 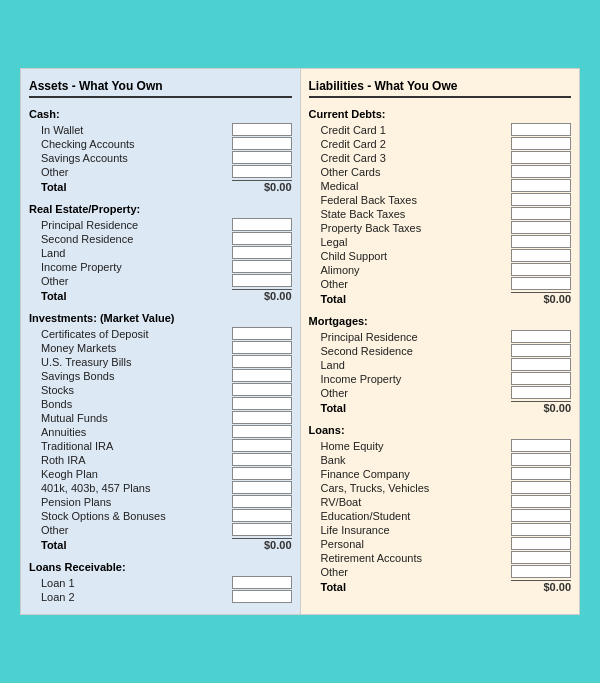 What do you see at coordinates (440, 516) in the screenshot?
I see `list-item: Education/Student` at bounding box center [440, 516].